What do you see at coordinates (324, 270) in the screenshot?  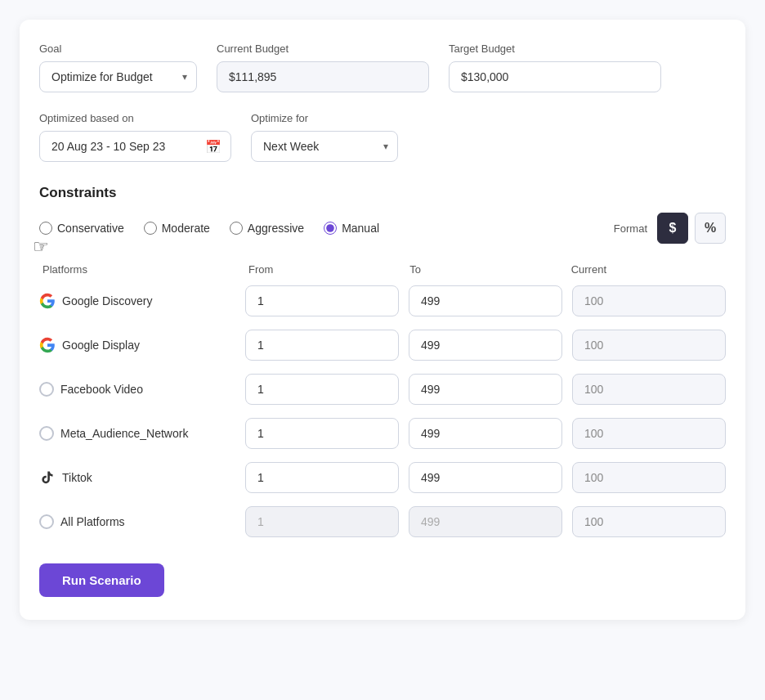 I see `col-from: From` at bounding box center [324, 270].